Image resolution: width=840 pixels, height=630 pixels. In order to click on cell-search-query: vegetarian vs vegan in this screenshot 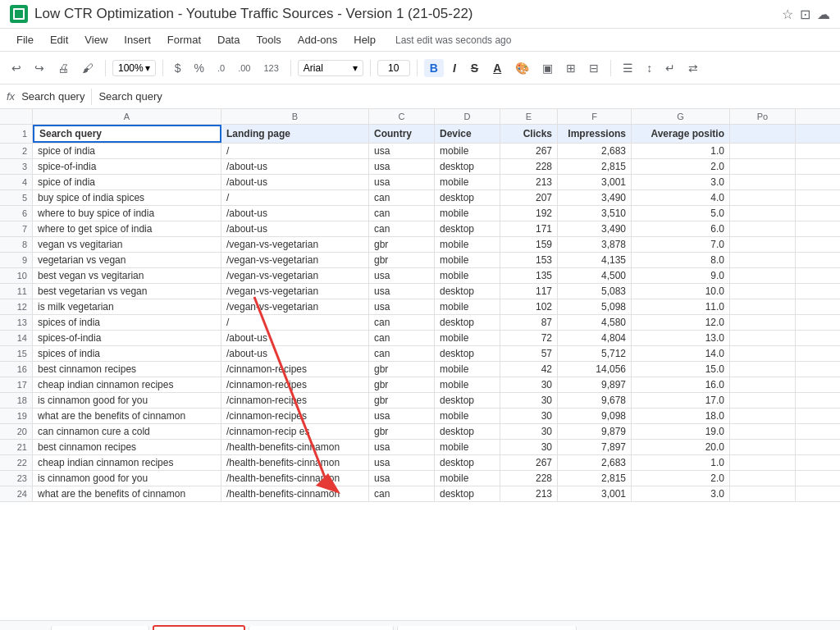, I will do `click(127, 260)`.